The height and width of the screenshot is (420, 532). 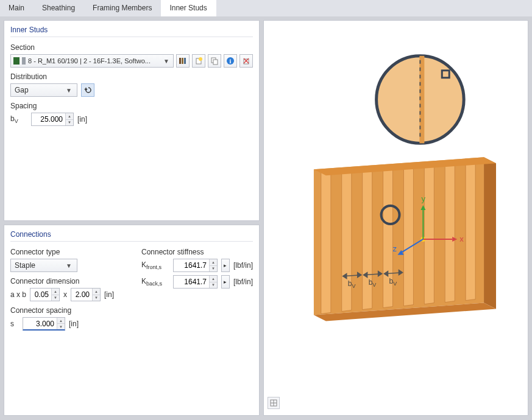 I want to click on tab-framing-members: Framing Members, so click(x=122, y=9).